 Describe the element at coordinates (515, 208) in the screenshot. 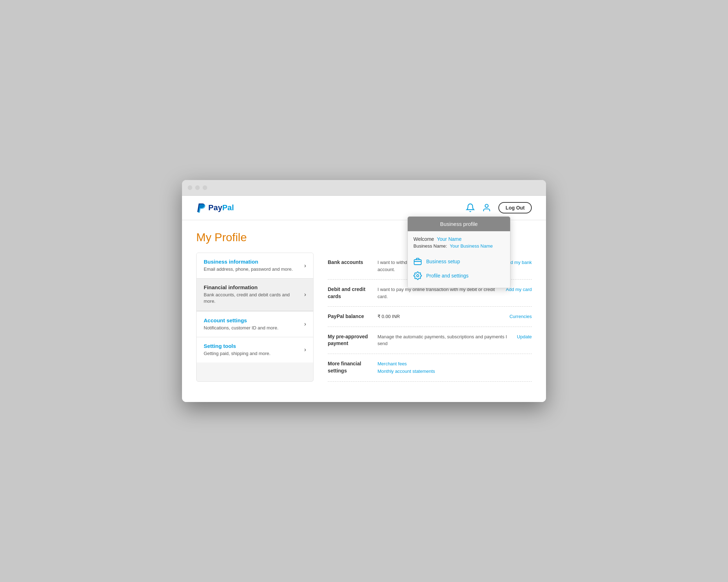

I see `logout-button: Log Out` at that location.